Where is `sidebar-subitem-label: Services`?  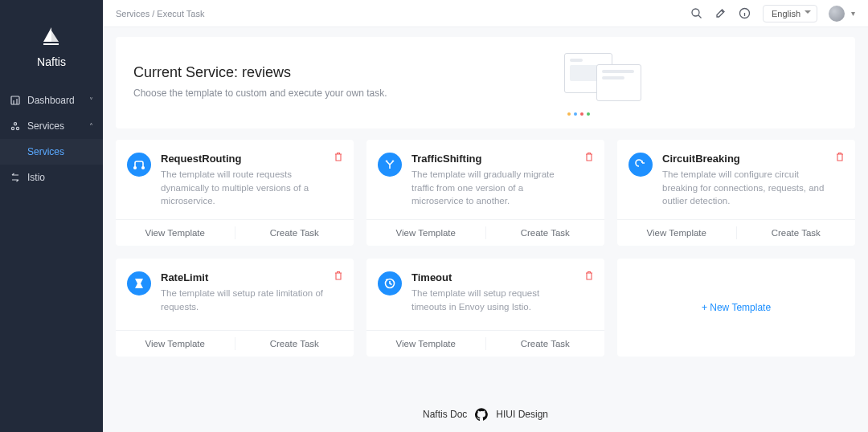
sidebar-subitem-label: Services is located at coordinates (46, 152).